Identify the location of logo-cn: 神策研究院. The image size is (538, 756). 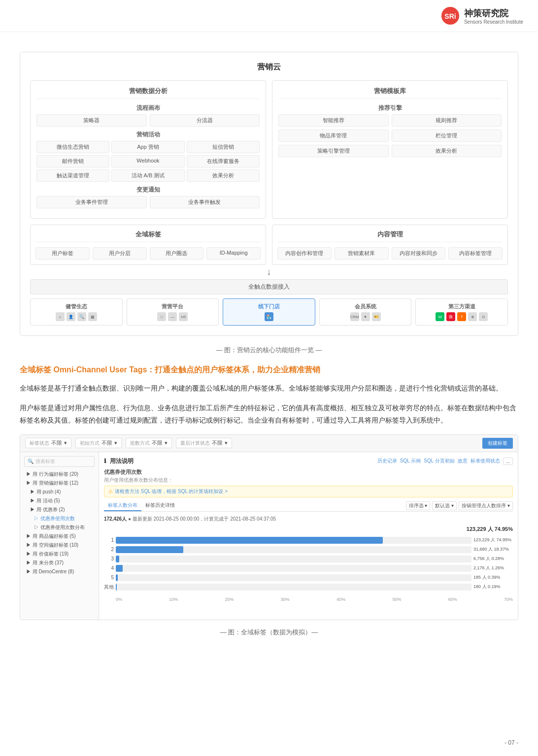
(486, 13).